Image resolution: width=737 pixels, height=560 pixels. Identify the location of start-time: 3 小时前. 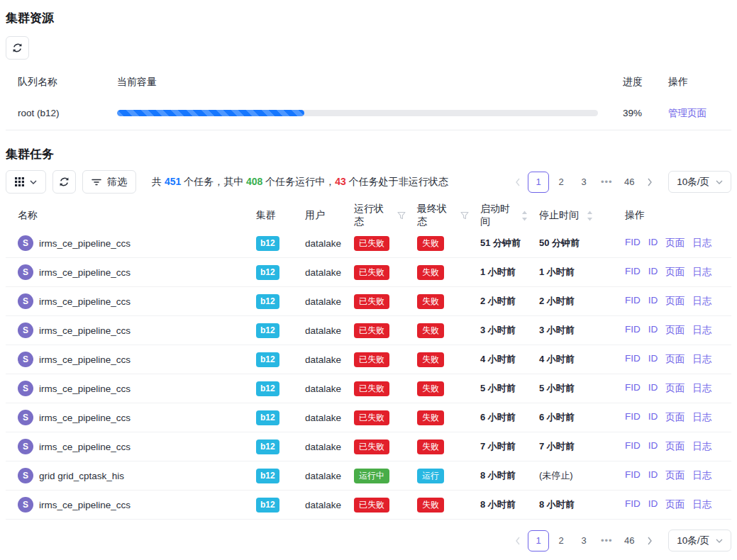
(498, 330).